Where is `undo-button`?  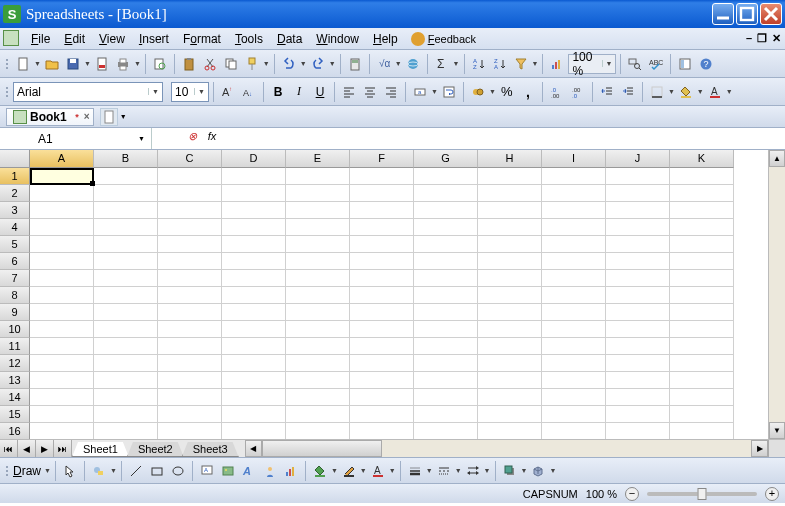 undo-button is located at coordinates (289, 64).